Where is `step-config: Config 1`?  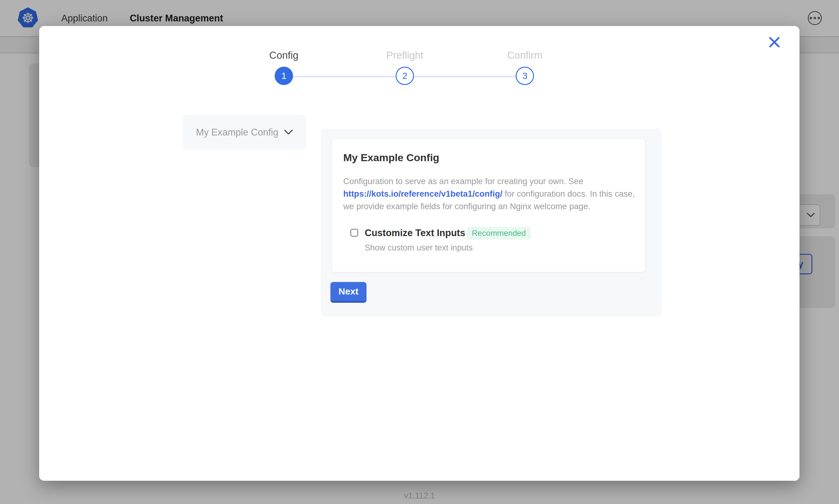
step-config: Config 1 is located at coordinates (284, 67).